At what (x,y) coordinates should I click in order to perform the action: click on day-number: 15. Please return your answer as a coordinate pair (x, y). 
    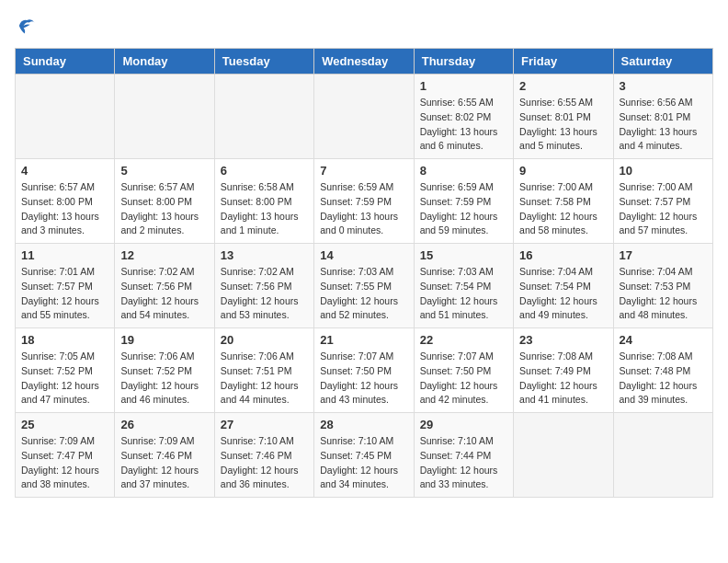
    Looking at the image, I should click on (463, 256).